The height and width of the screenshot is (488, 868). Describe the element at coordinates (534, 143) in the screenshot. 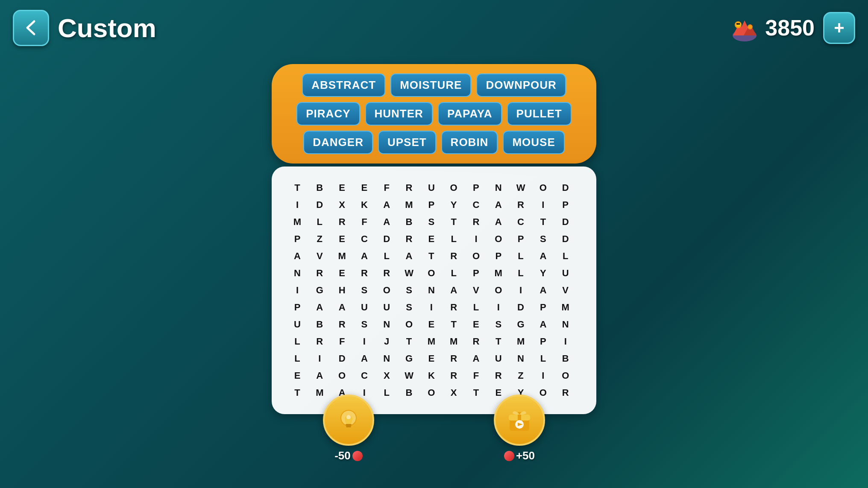

I see `word-tag: MOUSE` at that location.